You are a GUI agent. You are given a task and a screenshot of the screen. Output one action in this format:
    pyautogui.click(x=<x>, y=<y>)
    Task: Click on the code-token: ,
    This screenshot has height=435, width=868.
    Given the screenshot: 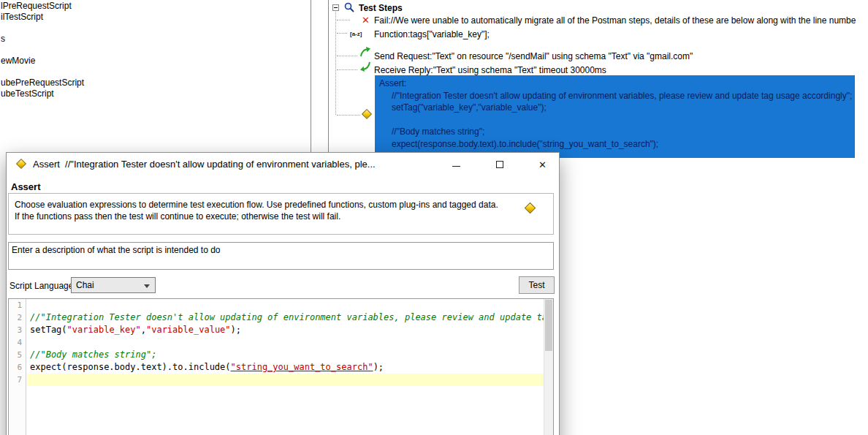 What is the action you would take?
    pyautogui.click(x=143, y=330)
    